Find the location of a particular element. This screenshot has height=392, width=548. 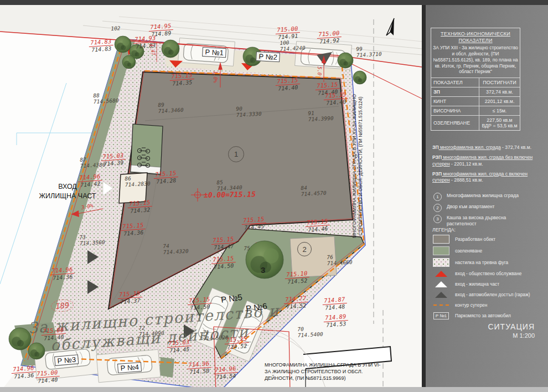

callout-item: 2Двор към апартамент is located at coordinates (486, 208).